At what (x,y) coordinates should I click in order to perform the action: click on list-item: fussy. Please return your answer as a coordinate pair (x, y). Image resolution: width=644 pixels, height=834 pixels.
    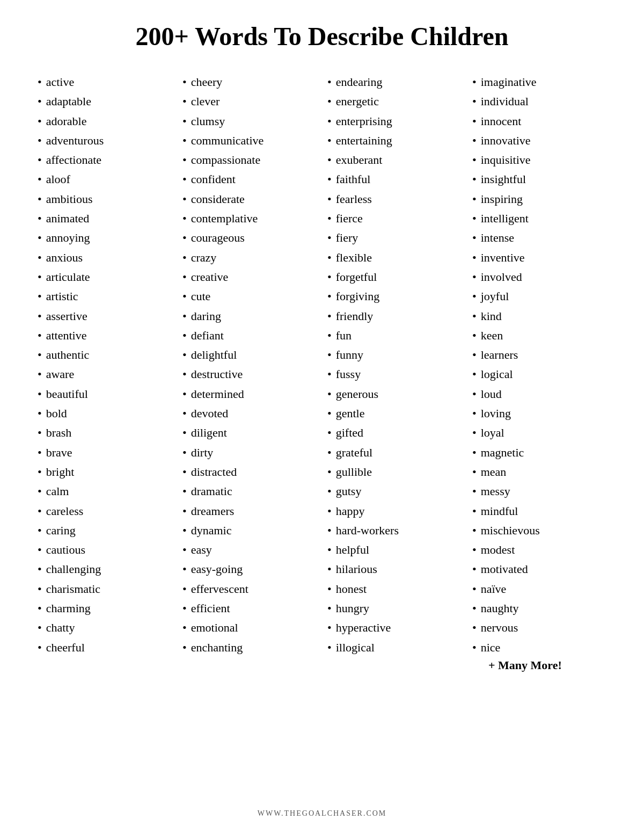
    Looking at the image, I should click on (394, 374).